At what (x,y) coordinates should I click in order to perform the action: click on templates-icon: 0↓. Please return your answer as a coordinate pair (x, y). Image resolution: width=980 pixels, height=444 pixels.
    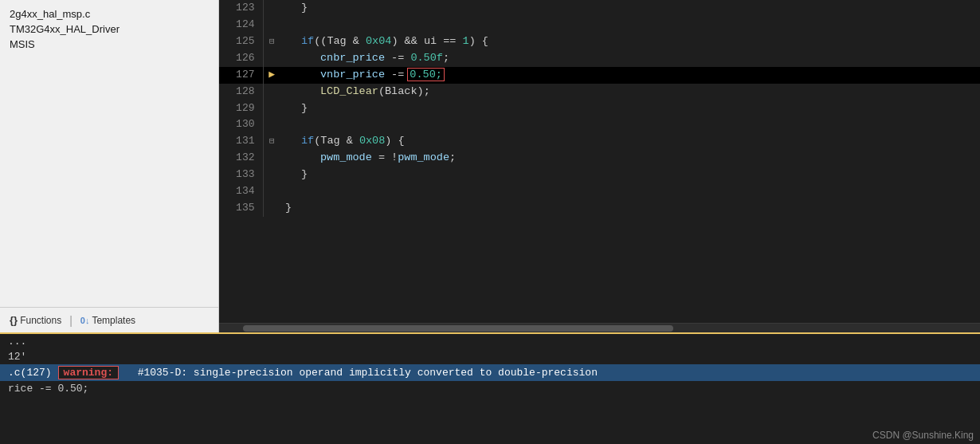
    Looking at the image, I should click on (85, 320).